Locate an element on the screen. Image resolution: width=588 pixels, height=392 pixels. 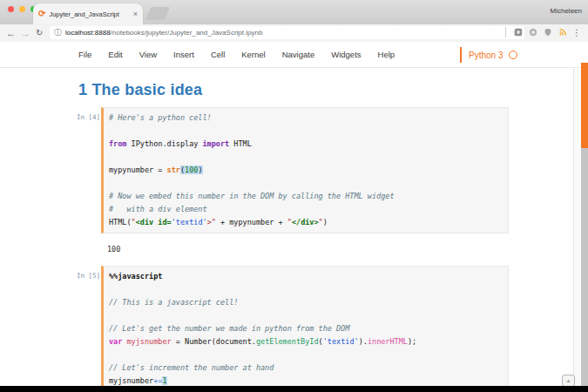
input-prompt: In [5]: is located at coordinates (89, 326).